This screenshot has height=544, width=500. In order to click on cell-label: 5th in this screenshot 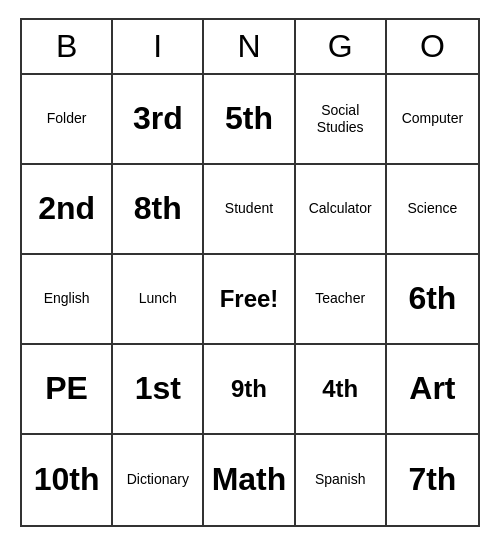, I will do `click(249, 118)`.